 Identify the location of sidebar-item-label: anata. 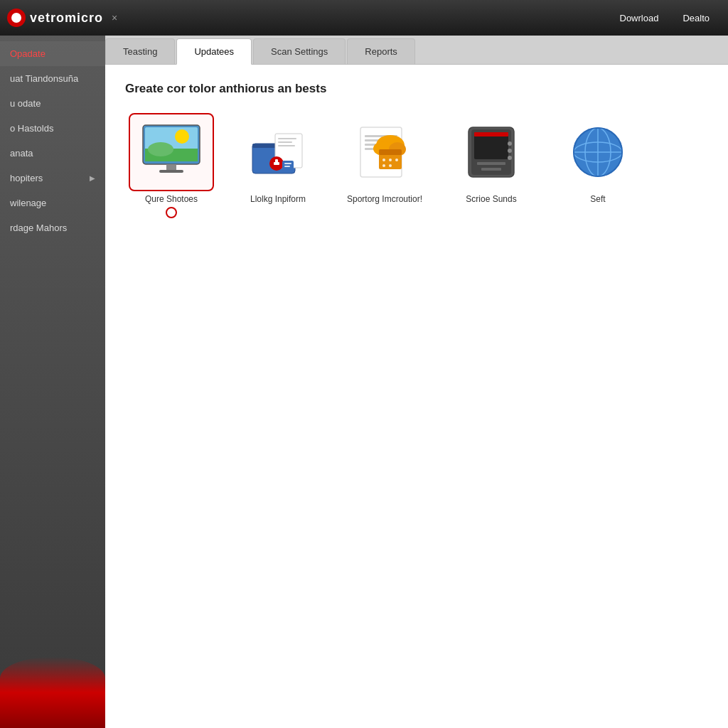
(21, 154).